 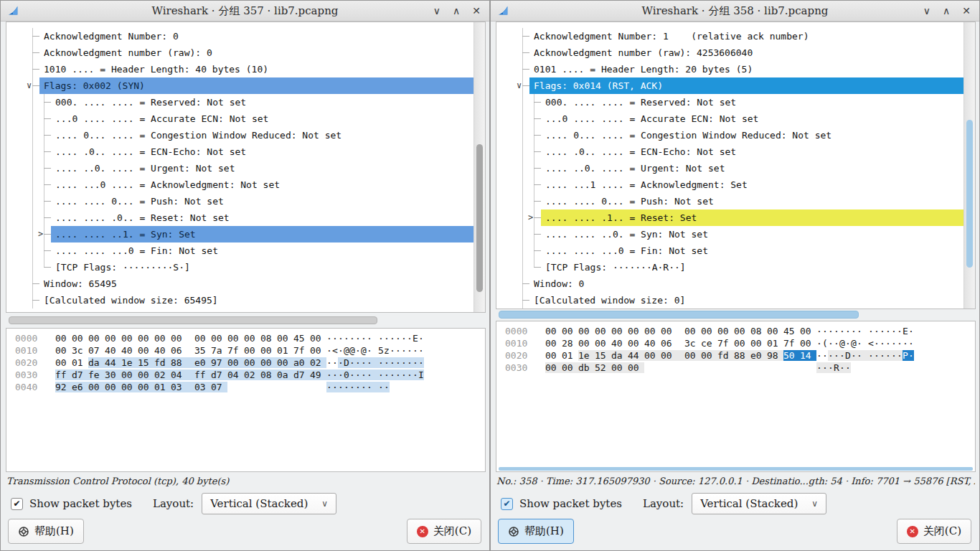 I want to click on tree-row: 0101 .... = Header Length: 20 bytes (5), so click(x=730, y=69).